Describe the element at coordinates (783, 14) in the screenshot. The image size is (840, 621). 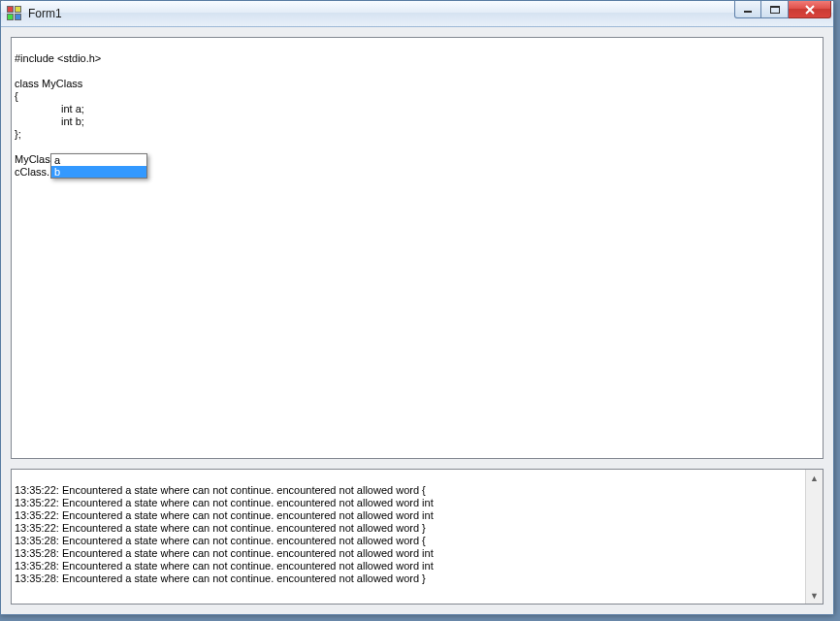
I see `window-controls` at that location.